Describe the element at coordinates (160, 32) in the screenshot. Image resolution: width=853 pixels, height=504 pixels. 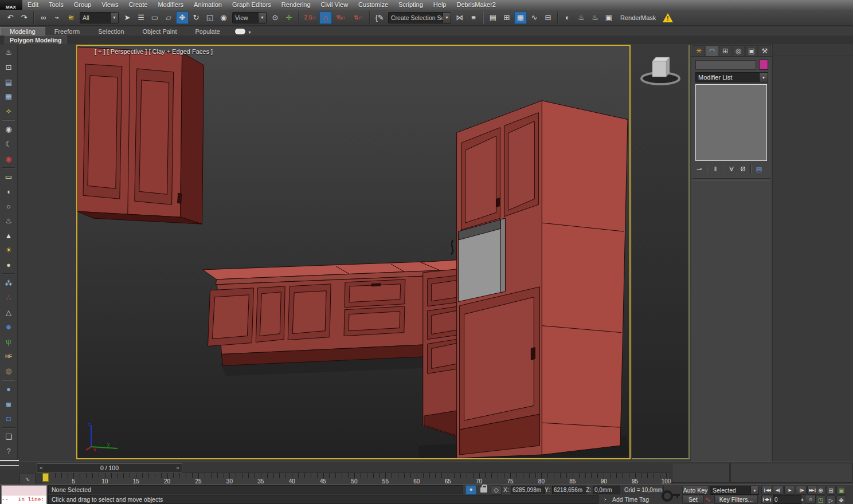
I see `ribbon-tab-object-paint: Object Paint` at that location.